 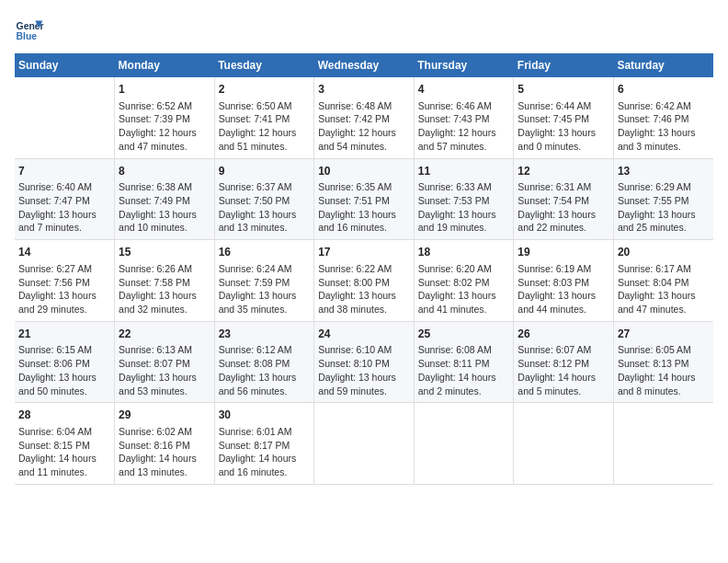 What do you see at coordinates (664, 171) in the screenshot?
I see `day-number: 13` at bounding box center [664, 171].